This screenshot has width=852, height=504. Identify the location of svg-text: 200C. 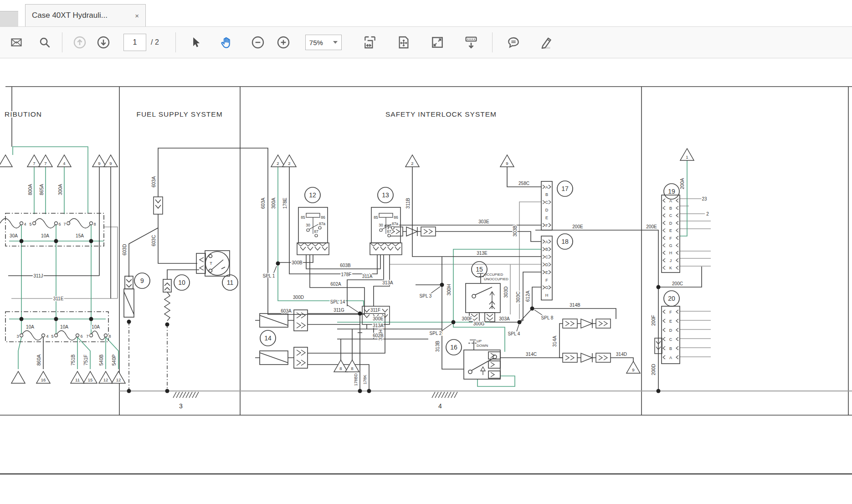
(677, 283).